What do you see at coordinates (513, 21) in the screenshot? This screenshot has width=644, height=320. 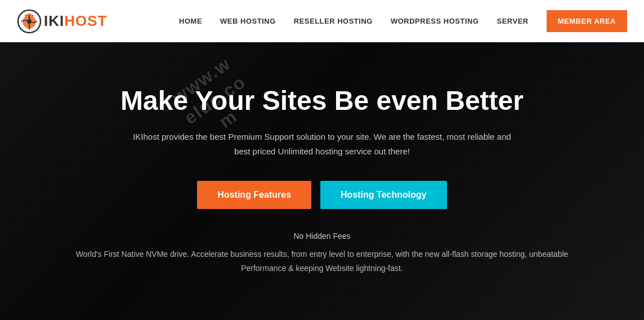 I see `nav-server: SERVER` at bounding box center [513, 21].